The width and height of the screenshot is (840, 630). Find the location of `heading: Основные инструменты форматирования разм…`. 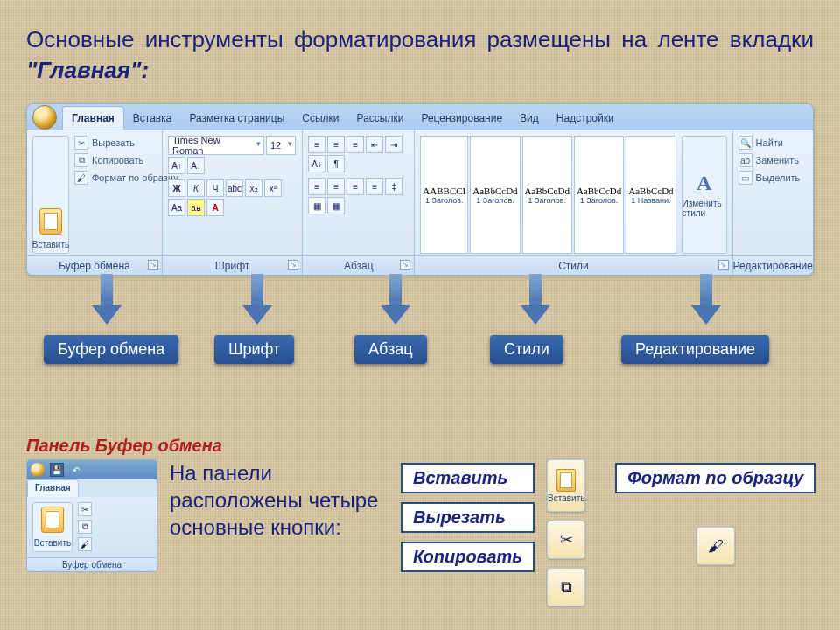

heading: Основные инструменты форматирования разм… is located at coordinates (420, 55).